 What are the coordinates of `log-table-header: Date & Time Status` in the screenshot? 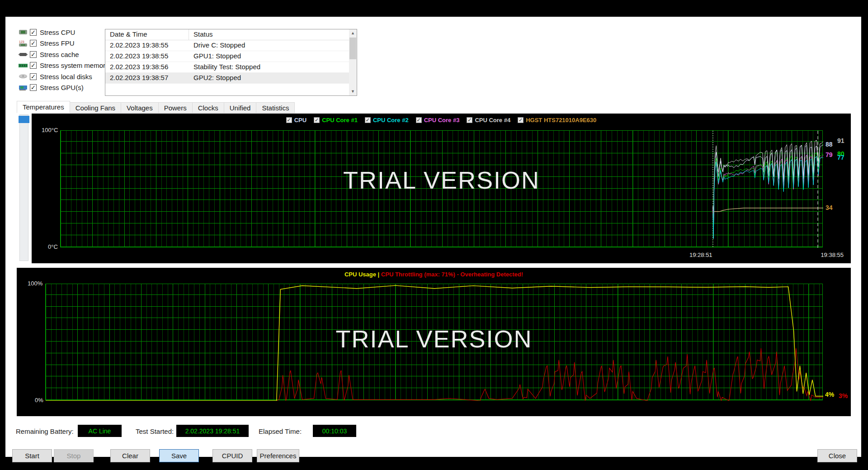 It's located at (231, 35).